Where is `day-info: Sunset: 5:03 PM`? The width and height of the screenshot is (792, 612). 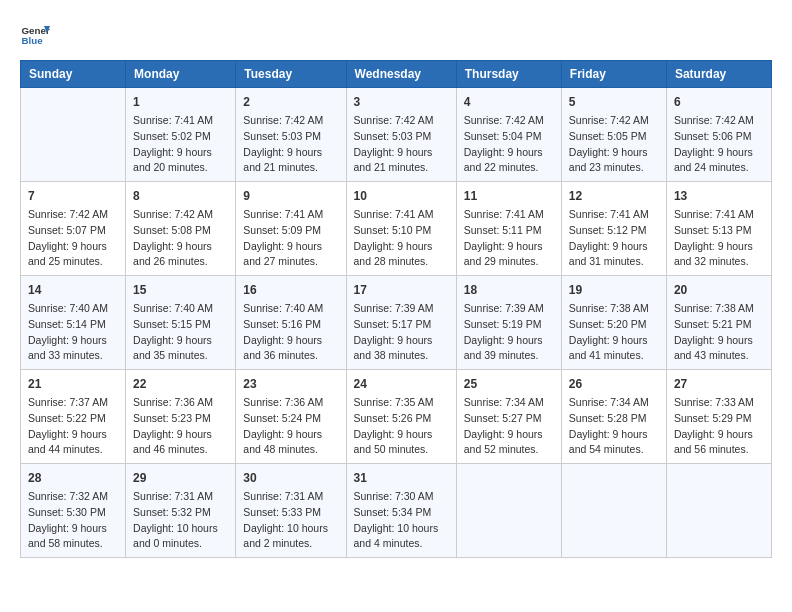 day-info: Sunset: 5:03 PM is located at coordinates (290, 137).